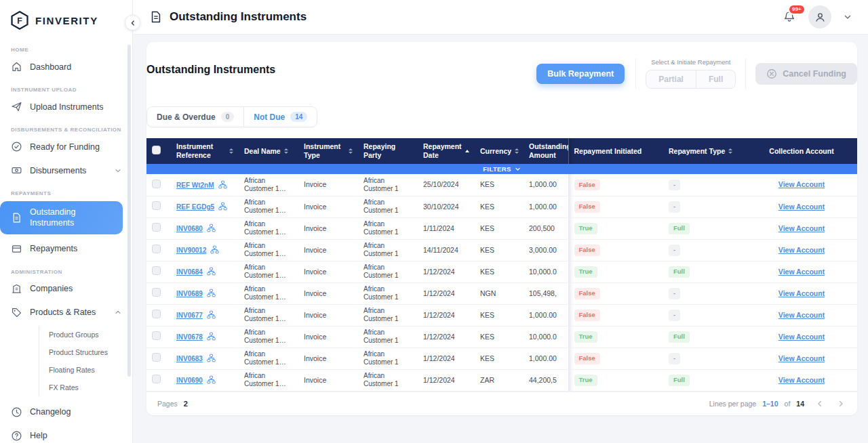  I want to click on select-all-checkbox, so click(156, 150).